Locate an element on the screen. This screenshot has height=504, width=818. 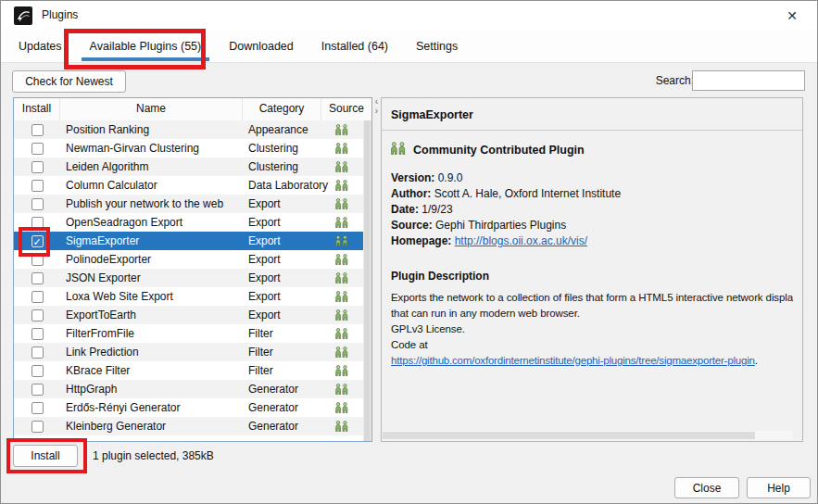
table-row: Leiden Algorithm Clustering is located at coordinates (189, 167).